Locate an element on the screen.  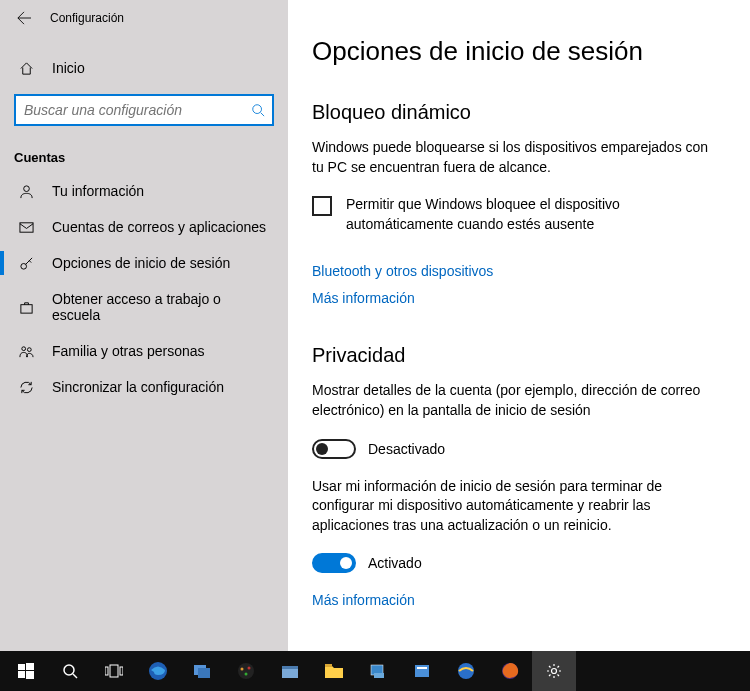
sidebar-item-home: Inicio is located at coordinates (144, 68).